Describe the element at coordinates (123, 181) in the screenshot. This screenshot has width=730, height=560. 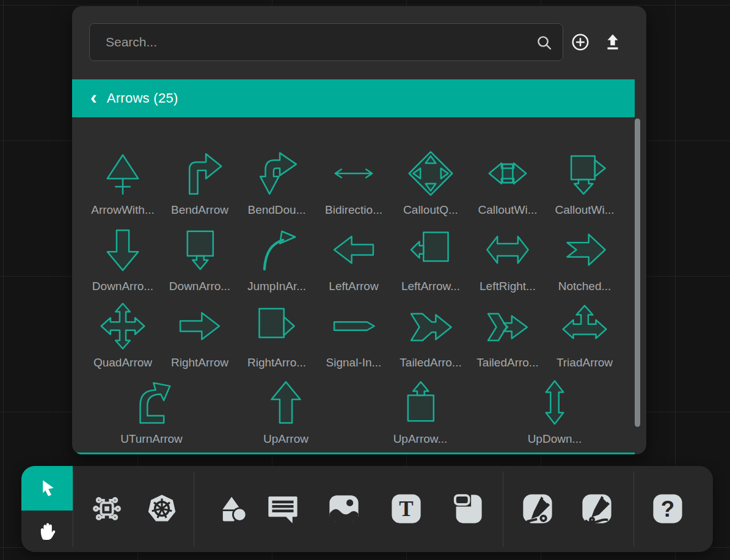
I see `shape-item: ArrowWith...` at that location.